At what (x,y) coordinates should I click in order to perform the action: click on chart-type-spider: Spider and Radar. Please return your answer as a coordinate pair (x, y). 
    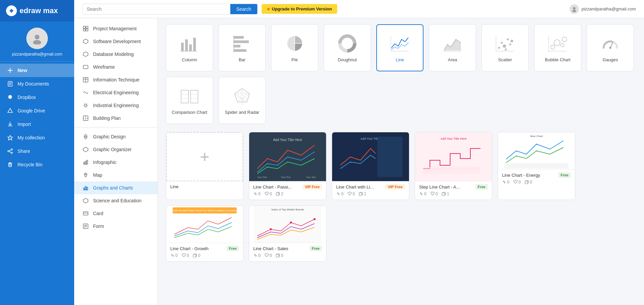
    Looking at the image, I should click on (242, 100).